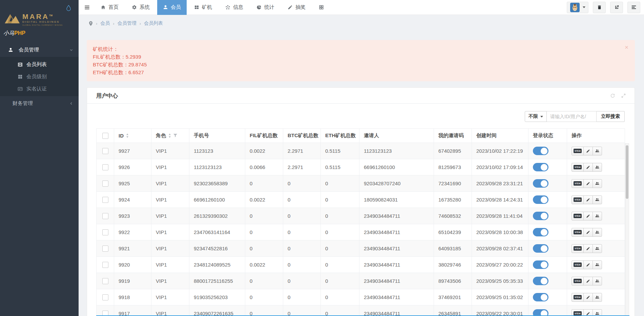 This screenshot has width=644, height=316. What do you see at coordinates (453, 167) in the screenshot?
I see `cell-invite-code: 81259673` at bounding box center [453, 167].